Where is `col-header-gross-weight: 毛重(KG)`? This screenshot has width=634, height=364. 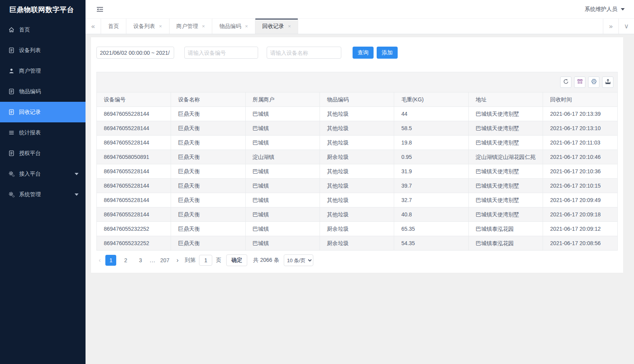 col-header-gross-weight: 毛重(KG) is located at coordinates (431, 99).